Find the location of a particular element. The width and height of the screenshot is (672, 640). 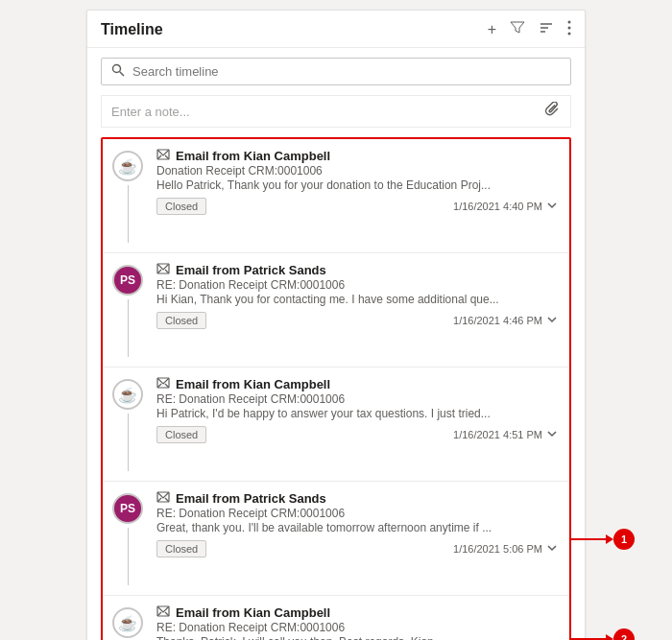

item-datetime: 1/16/2021 4:51 PM is located at coordinates (505, 435).